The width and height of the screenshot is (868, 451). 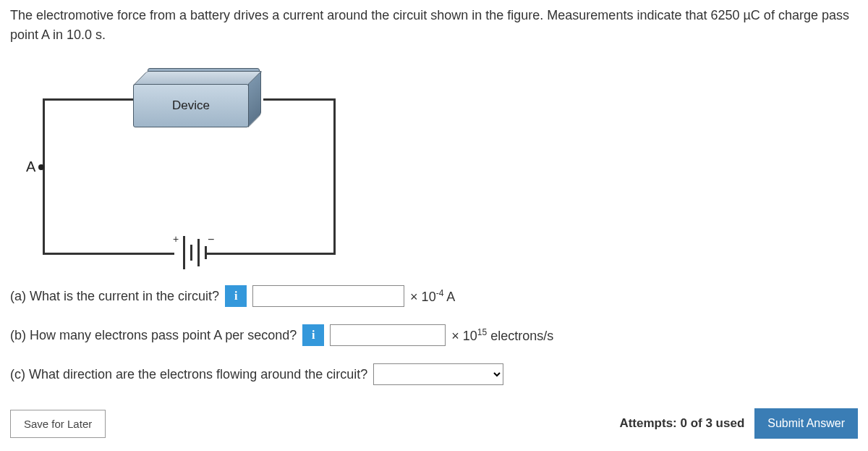 I want to click on point-a-dot, so click(x=41, y=167).